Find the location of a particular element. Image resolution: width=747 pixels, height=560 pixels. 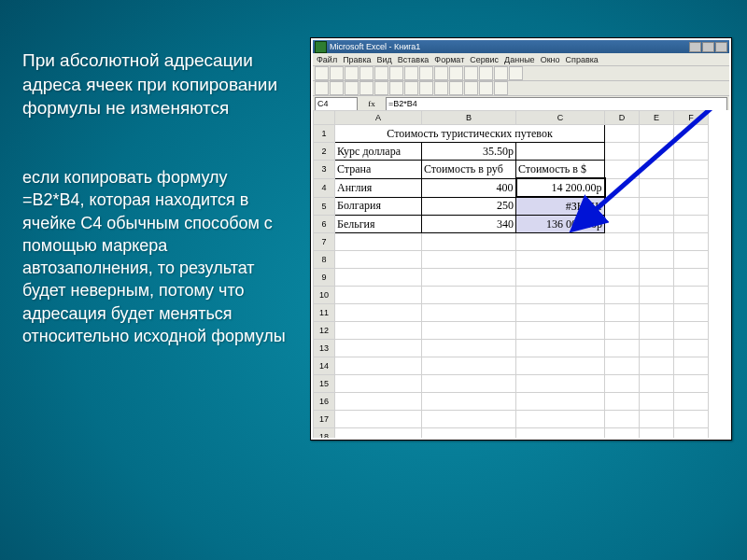

close-button is located at coordinates (721, 47).